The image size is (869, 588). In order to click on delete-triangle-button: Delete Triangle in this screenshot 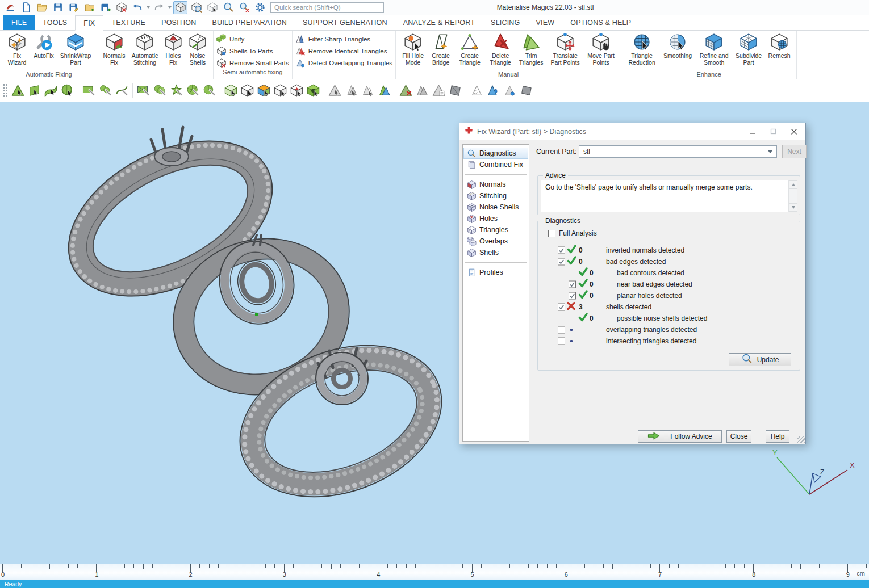, I will do `click(500, 49)`.